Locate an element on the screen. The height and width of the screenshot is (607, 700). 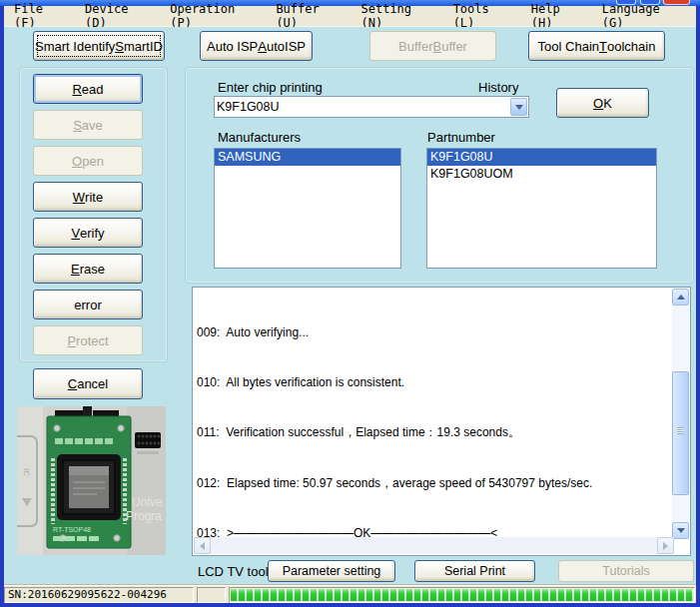
cancel-button: Cancel is located at coordinates (88, 383).